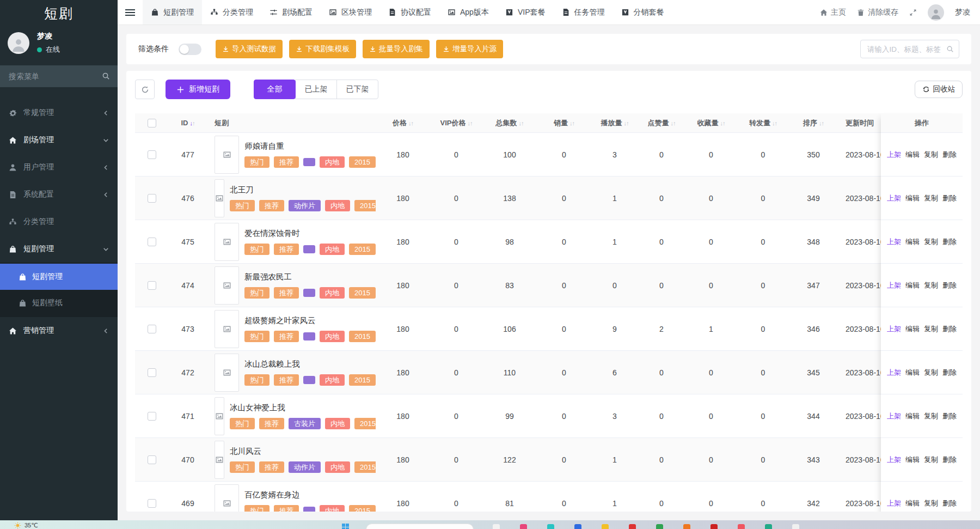 The width and height of the screenshot is (980, 529). I want to click on sidebar-item-常规管理: 常规管理, so click(59, 113).